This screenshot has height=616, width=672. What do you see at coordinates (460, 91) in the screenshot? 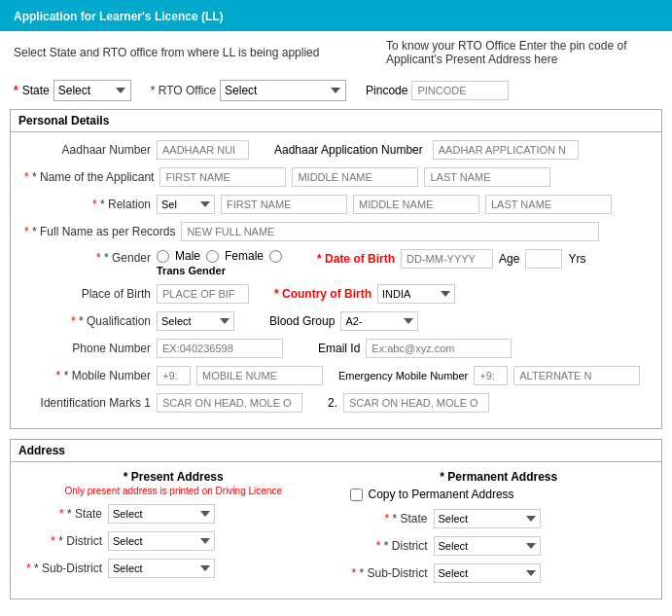
I see `pincode-input` at bounding box center [460, 91].